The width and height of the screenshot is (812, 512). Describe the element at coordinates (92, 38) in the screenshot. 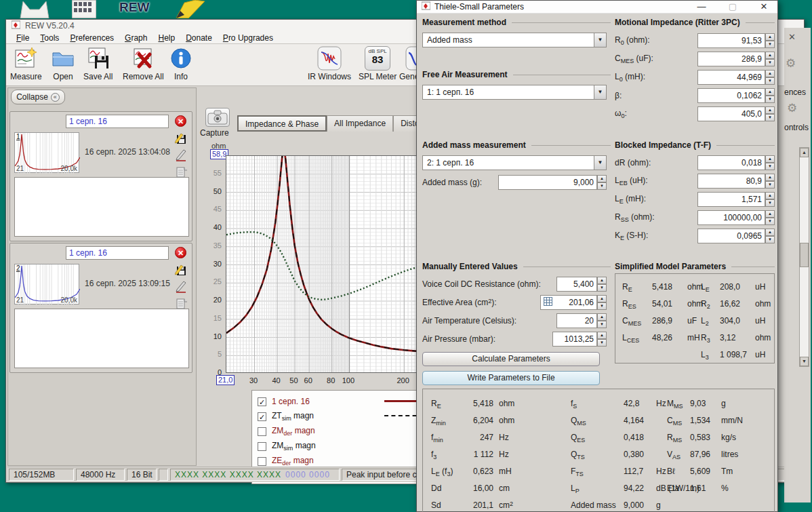

I see `menu-preferences: Preferences` at that location.